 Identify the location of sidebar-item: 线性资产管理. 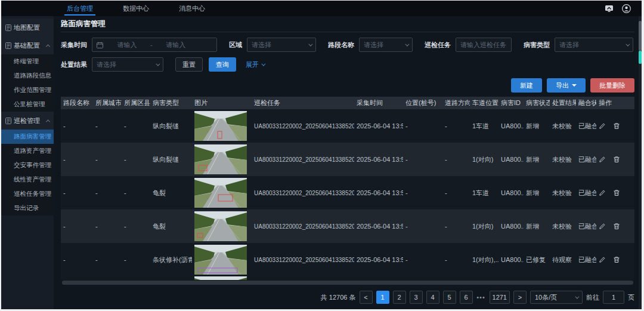
(27, 180).